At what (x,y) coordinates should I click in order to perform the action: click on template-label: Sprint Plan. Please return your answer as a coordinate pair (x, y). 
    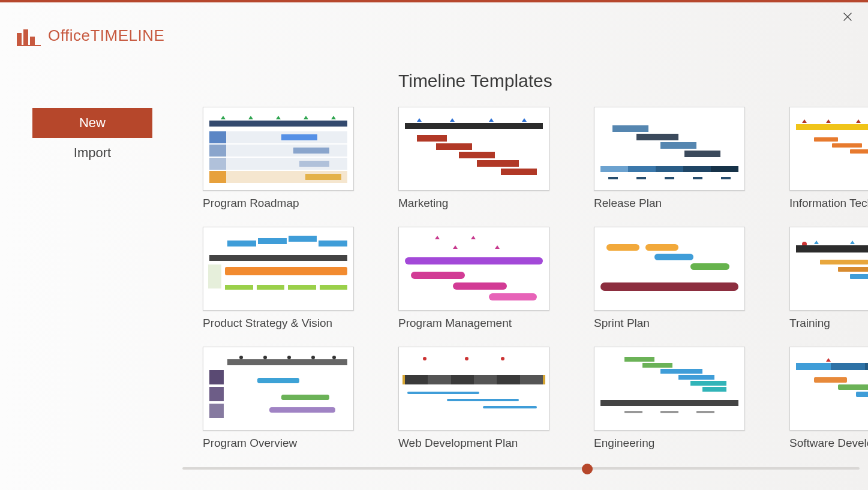
    Looking at the image, I should click on (669, 323).